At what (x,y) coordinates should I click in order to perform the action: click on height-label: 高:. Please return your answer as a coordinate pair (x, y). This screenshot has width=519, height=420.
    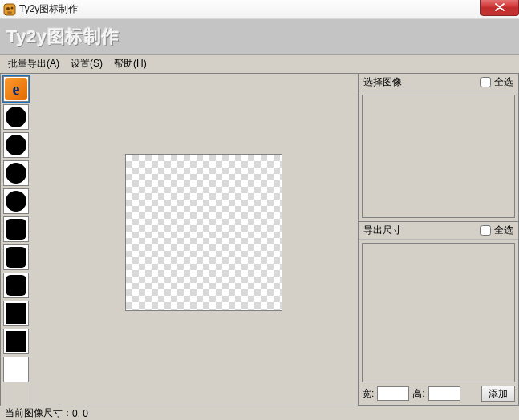
    Looking at the image, I should click on (419, 394).